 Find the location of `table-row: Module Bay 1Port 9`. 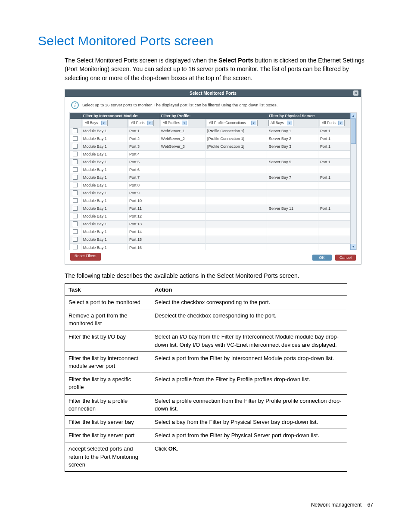

table-row: Module Bay 1Port 9 is located at coordinates (210, 193).